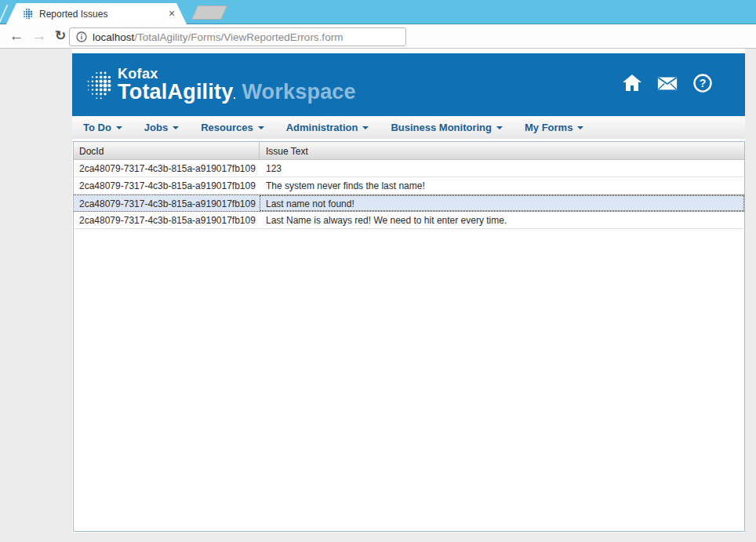  Describe the element at coordinates (156, 127) in the screenshot. I see `menu-label: Jobs` at that location.